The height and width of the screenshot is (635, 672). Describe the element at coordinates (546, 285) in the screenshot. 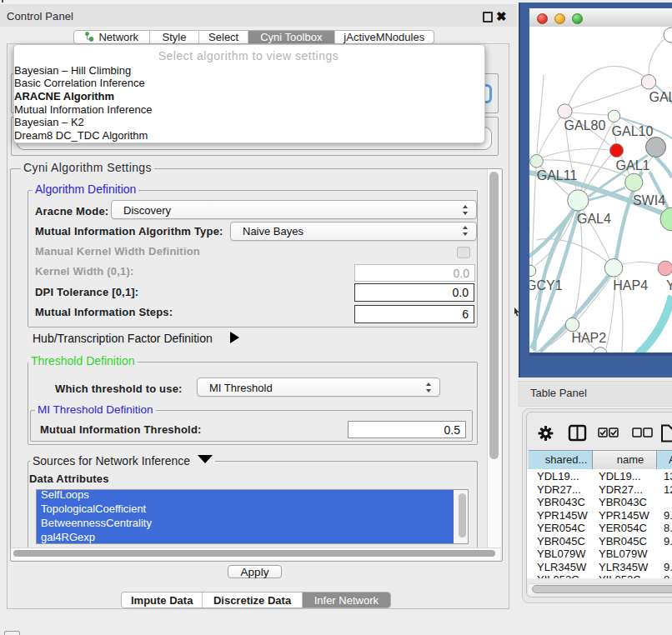

I see `svg-text: GCY1` at that location.